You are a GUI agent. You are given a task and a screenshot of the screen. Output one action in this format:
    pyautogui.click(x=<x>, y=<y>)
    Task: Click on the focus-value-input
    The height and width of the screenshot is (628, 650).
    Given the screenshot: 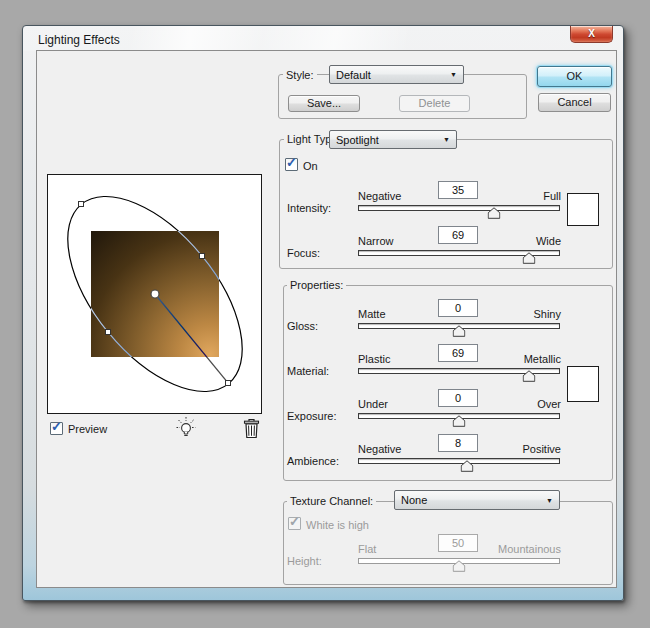 What is the action you would take?
    pyautogui.click(x=458, y=235)
    